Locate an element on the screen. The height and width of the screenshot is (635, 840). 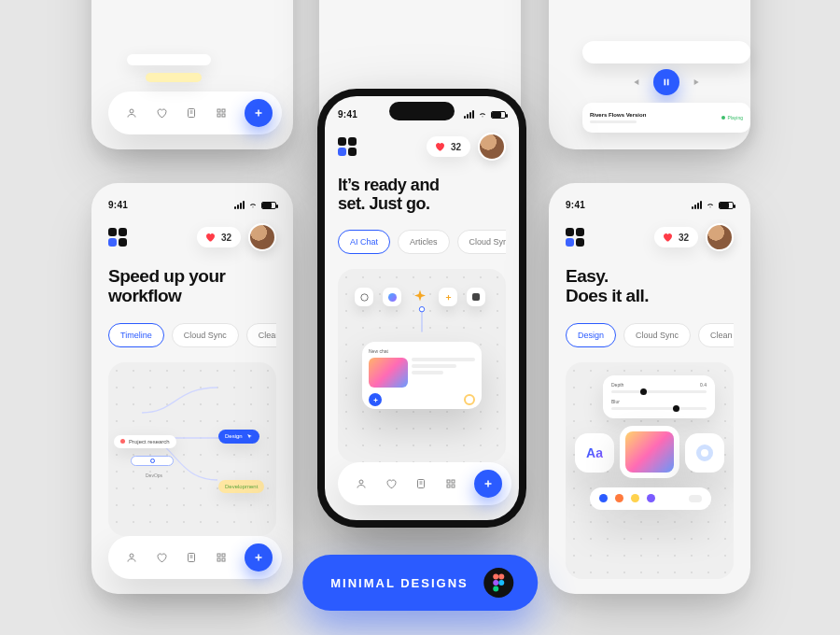
node-design: Design is located at coordinates (239, 437).